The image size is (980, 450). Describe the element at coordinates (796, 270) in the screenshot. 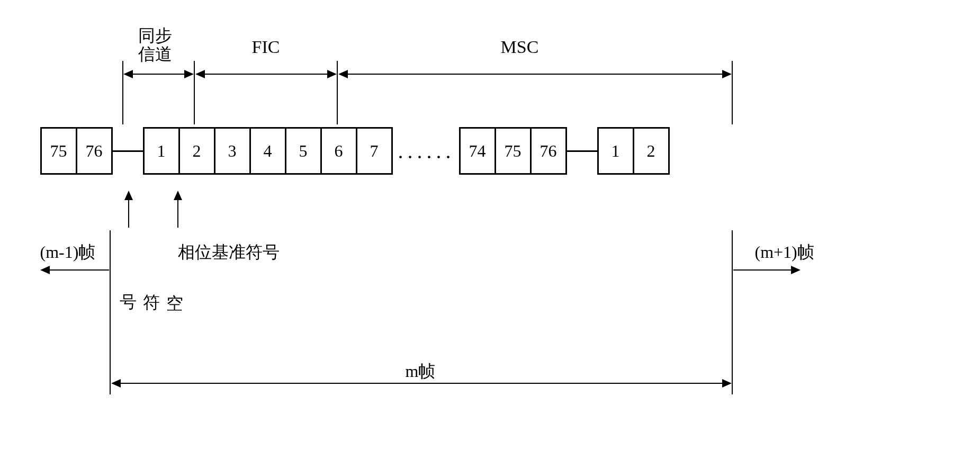

I see `next-frame-arrow` at that location.